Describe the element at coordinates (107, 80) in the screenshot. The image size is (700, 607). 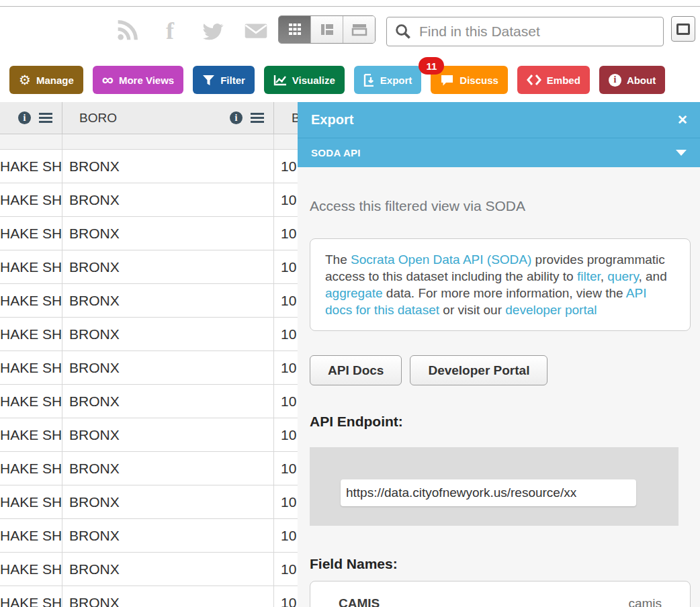
I see `views-icon: ∞` at that location.